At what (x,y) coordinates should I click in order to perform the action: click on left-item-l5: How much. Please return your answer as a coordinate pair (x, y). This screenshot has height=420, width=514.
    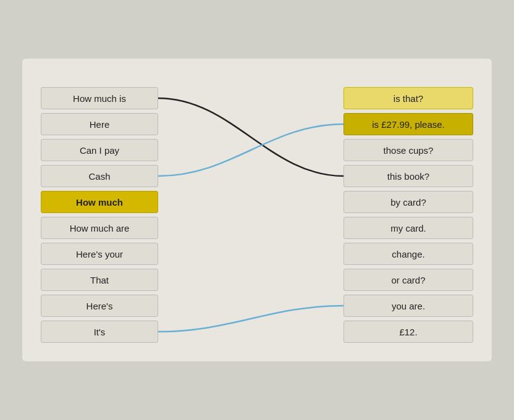
    Looking at the image, I should click on (99, 202).